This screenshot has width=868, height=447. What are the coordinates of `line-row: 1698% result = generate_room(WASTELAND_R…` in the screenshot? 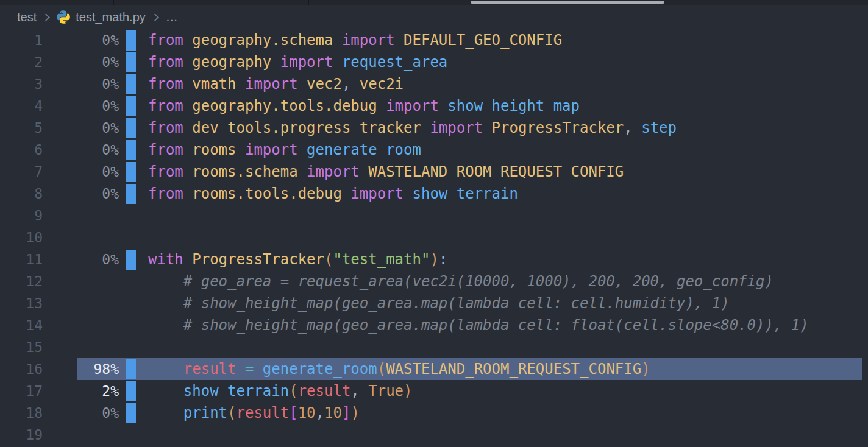 It's located at (434, 369).